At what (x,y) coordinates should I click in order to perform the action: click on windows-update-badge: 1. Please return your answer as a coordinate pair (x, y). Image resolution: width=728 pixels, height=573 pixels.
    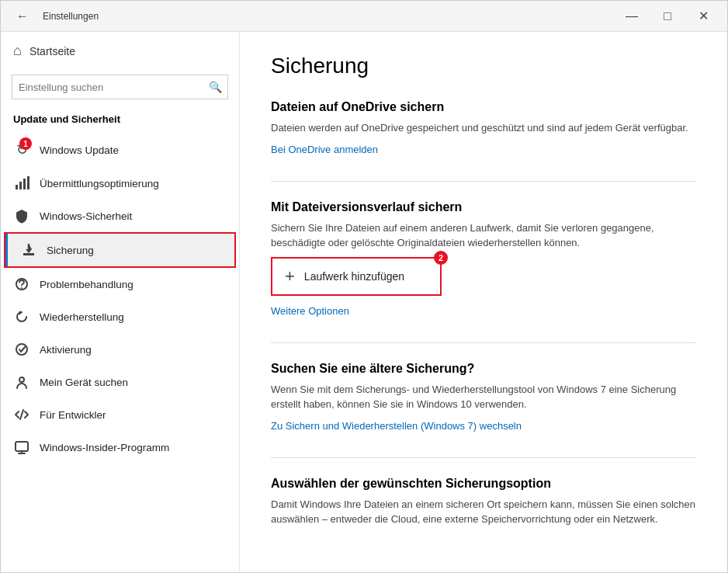
    Looking at the image, I should click on (26, 144).